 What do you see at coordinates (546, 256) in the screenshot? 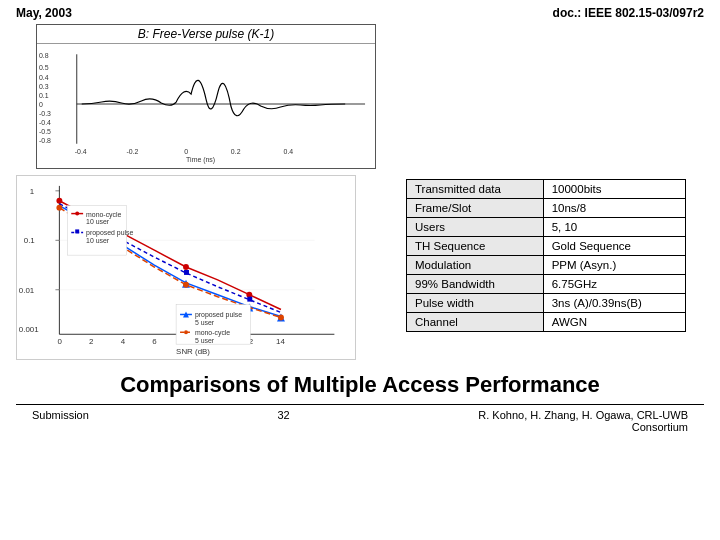
I see `specs-table: Transmitted data10000bitsFrame/Slot10ns/…` at bounding box center [546, 256].